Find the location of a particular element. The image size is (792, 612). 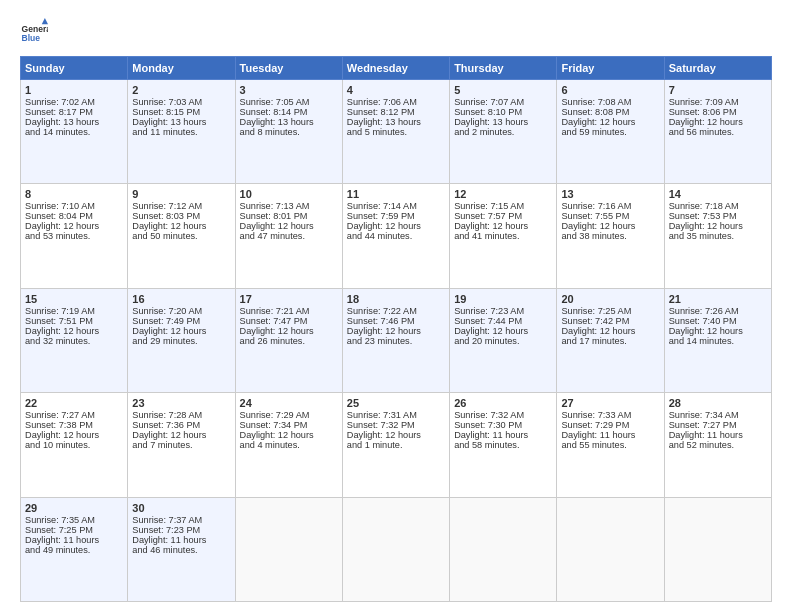

cell-text: Sunrise: 7:12 AM is located at coordinates (181, 206).